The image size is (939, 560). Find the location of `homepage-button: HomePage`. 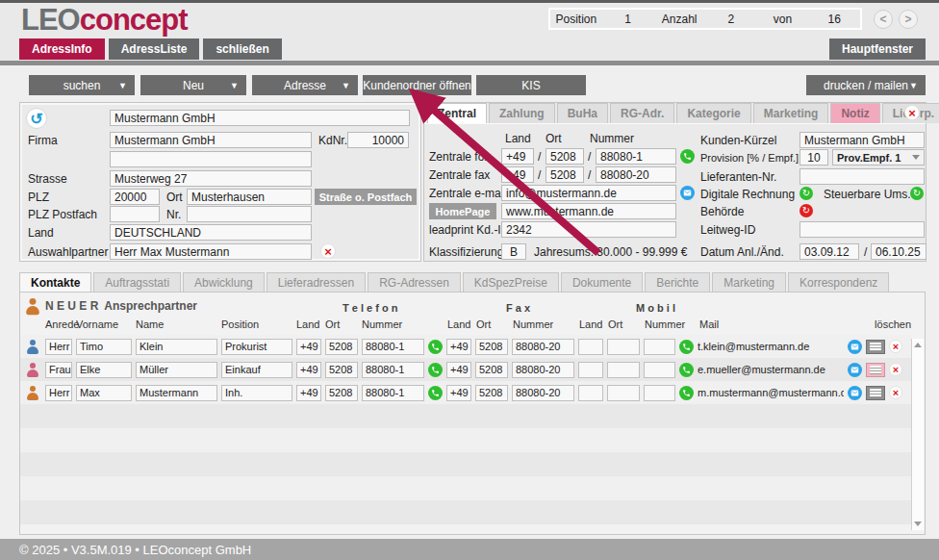

homepage-button: HomePage is located at coordinates (463, 212).